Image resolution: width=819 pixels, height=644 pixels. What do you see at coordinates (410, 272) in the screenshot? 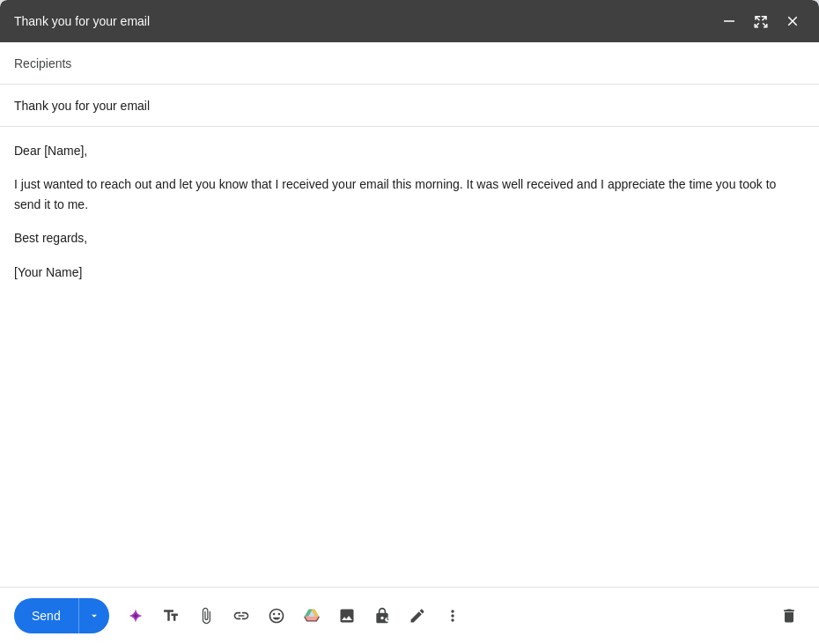
I see `signature-line: [Your Name]` at bounding box center [410, 272].